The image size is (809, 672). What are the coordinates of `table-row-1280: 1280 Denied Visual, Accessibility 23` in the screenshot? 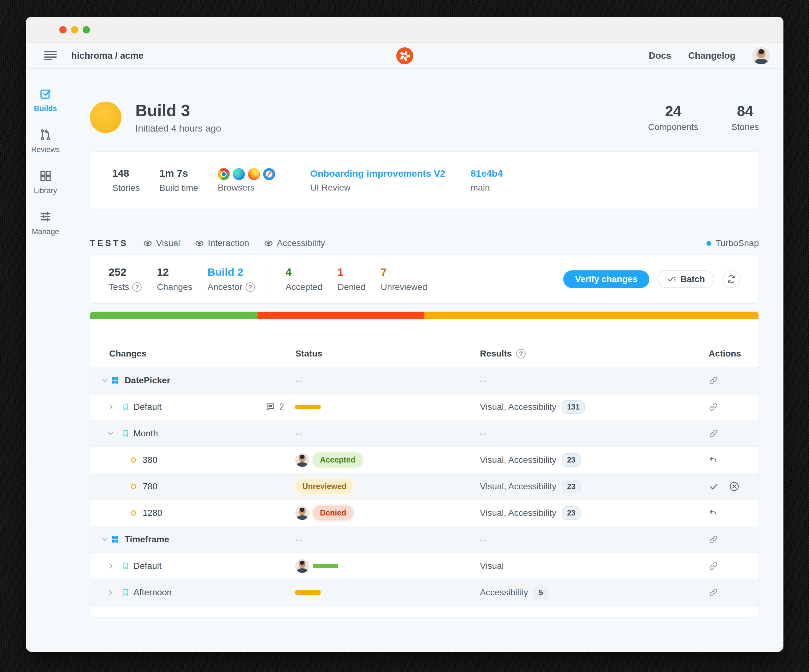 It's located at (425, 513).